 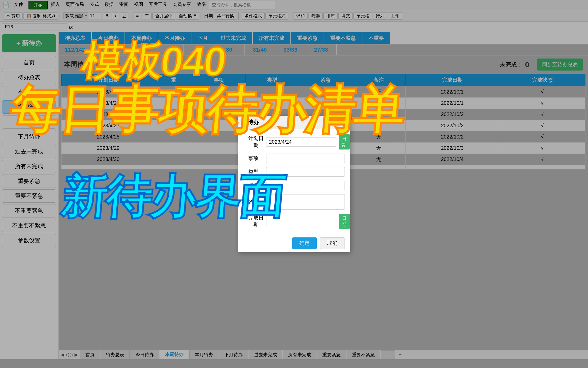 I want to click on dialog-ok-btn: 确定, so click(x=304, y=243).